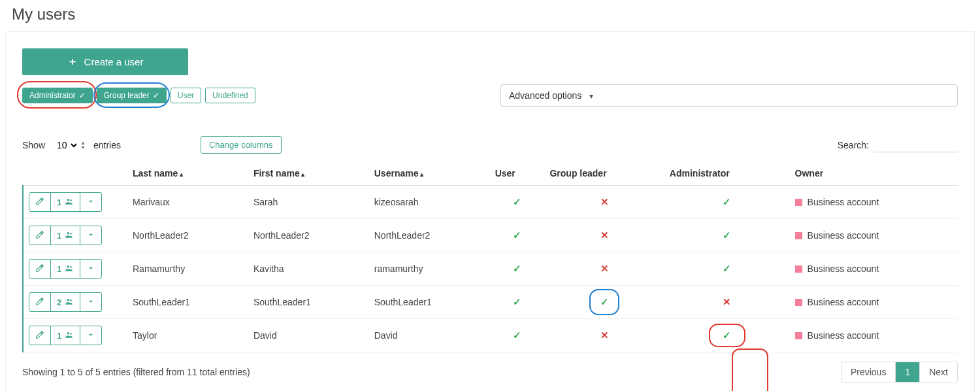 The height and width of the screenshot is (391, 980). Describe the element at coordinates (114, 61) in the screenshot. I see `create-user-label: Create a user` at that location.